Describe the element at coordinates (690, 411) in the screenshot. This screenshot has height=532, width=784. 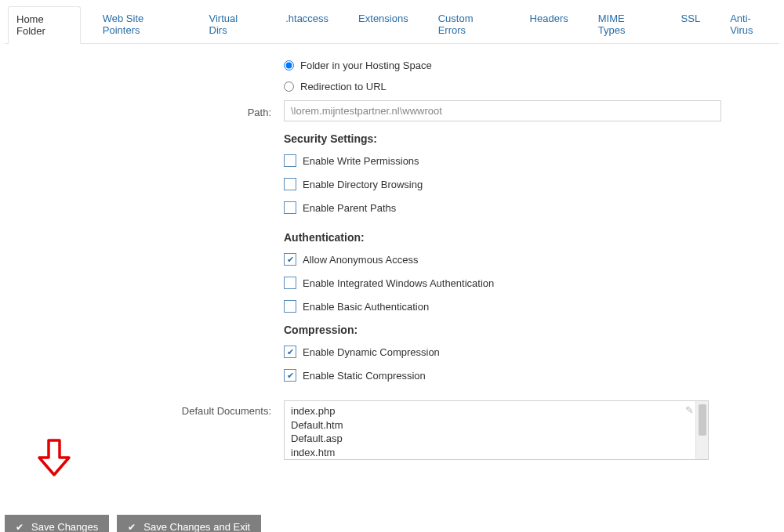
I see `edit-icon: ✎` at that location.